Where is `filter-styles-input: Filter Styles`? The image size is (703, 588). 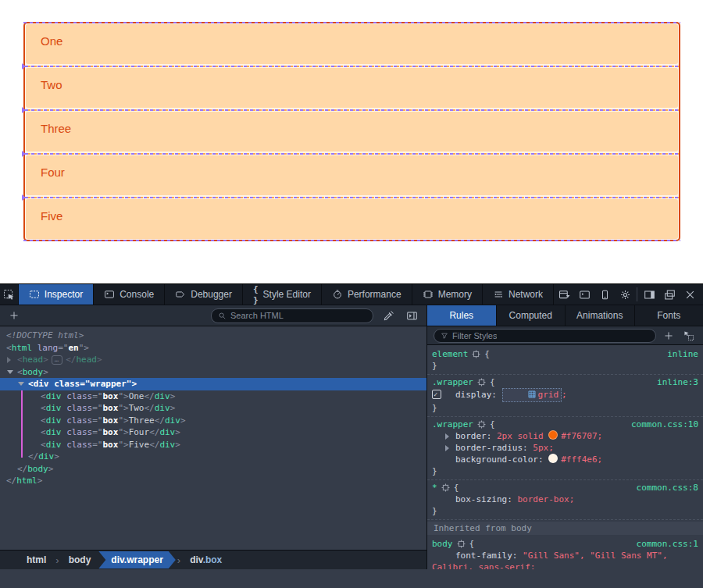
filter-styles-input: Filter Styles is located at coordinates (545, 336).